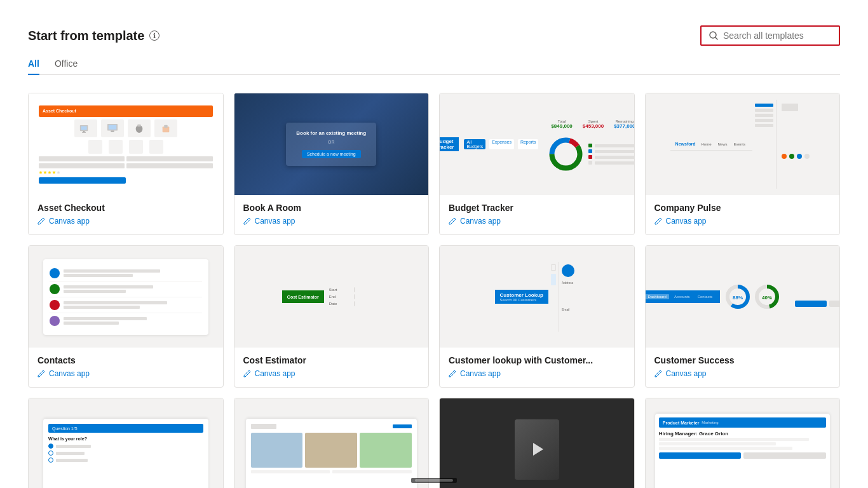 This screenshot has height=488, width=868. Describe the element at coordinates (332, 316) in the screenshot. I see `template-card-cost-estimator: Cost Estimator Start End Date` at that location.